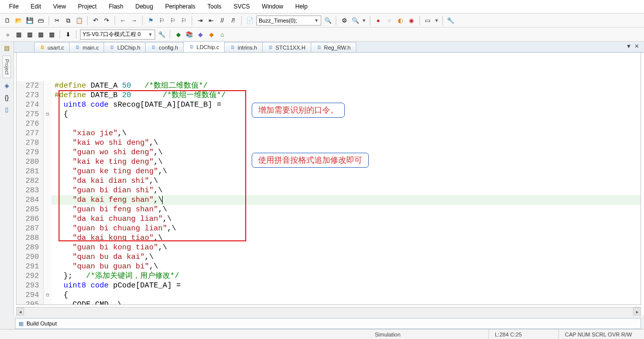 Image resolution: width=644 pixels, height=339 pixels. I want to click on breakpoint-kill-icon: ◐, so click(400, 21).